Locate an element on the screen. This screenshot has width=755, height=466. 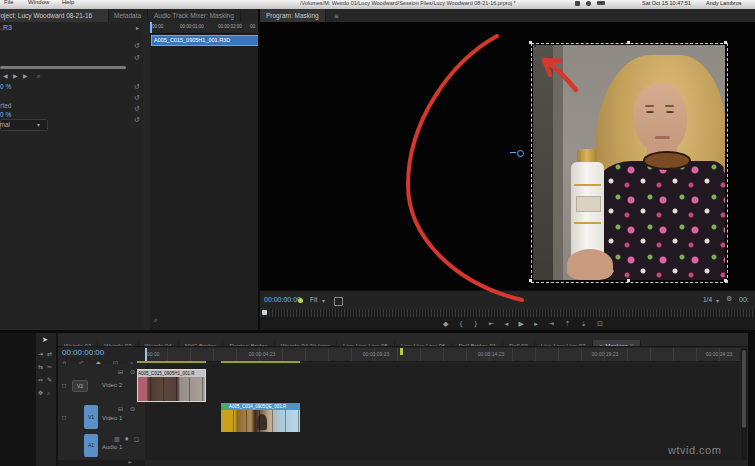
track-select-tool: ⇥ is located at coordinates (40, 354).